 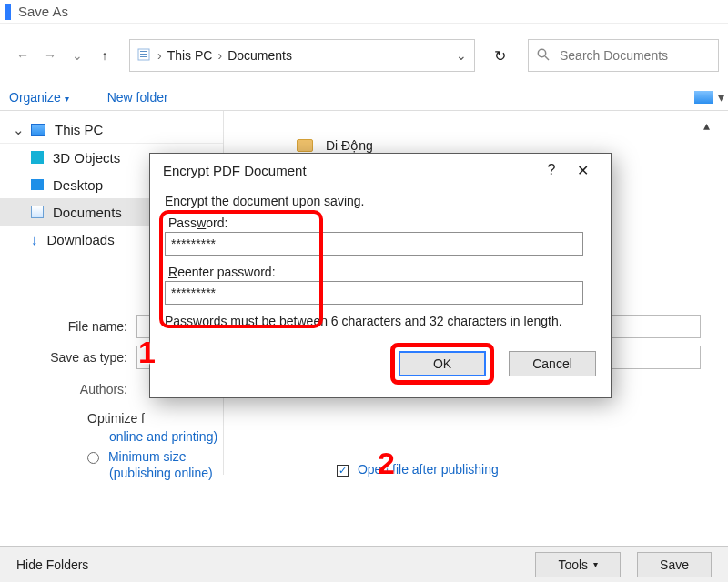 What do you see at coordinates (35, 240) in the screenshot?
I see `download-icon: ↓` at bounding box center [35, 240].